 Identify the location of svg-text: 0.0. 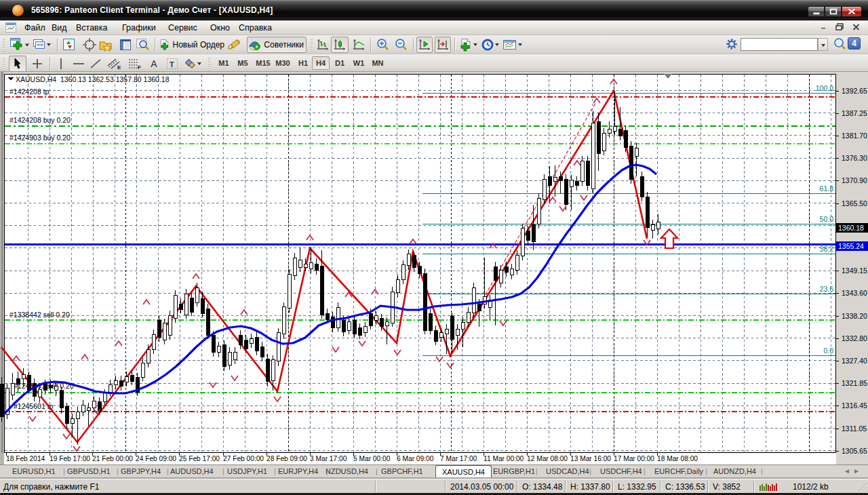
(829, 351).